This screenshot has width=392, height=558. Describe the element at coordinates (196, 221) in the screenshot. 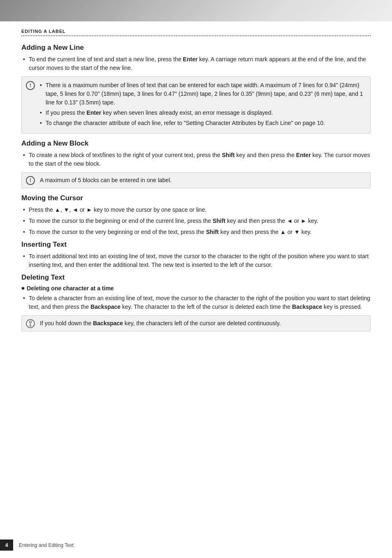

I see `list-item: To move the cursor to the beginning or e…` at that location.